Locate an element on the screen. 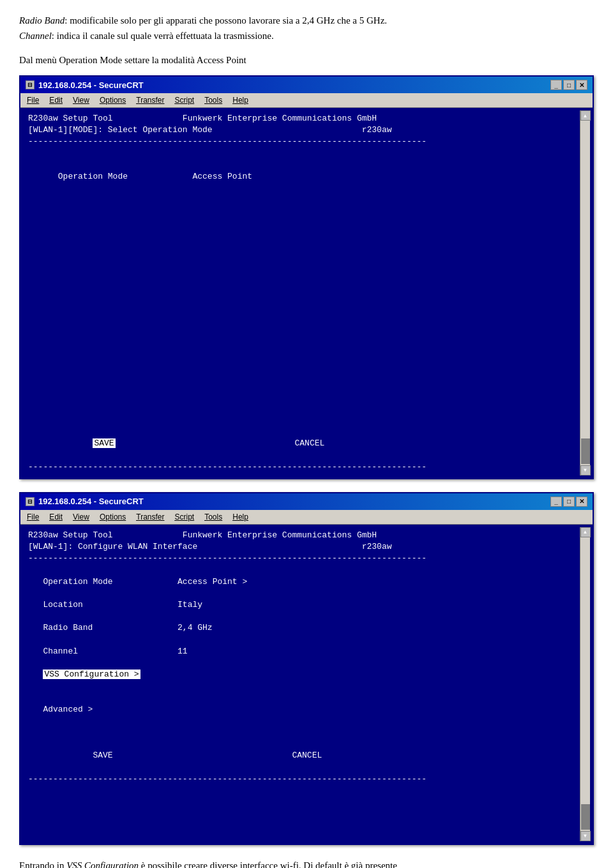  menu-tools-2: Tools is located at coordinates (213, 517).